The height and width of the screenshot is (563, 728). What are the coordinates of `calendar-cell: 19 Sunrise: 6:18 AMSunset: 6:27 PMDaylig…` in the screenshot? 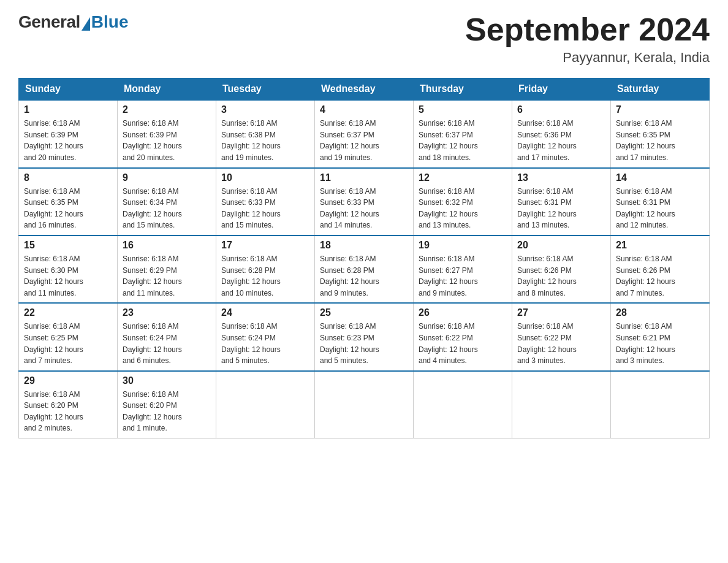 It's located at (463, 269).